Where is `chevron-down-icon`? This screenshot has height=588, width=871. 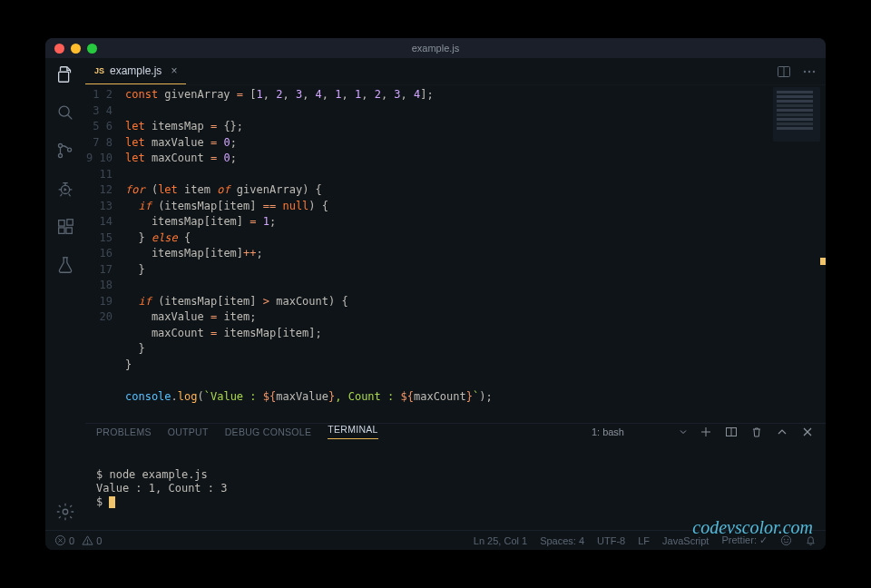 chevron-down-icon is located at coordinates (683, 432).